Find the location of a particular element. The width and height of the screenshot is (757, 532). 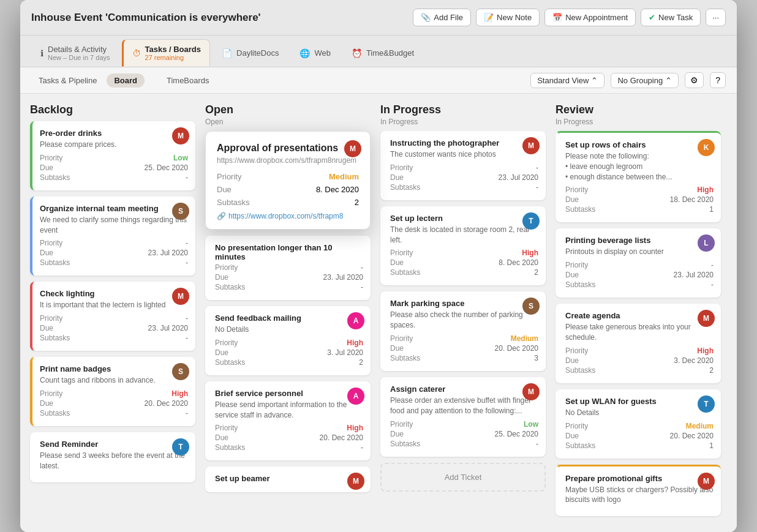

settings-button: ⚙ is located at coordinates (695, 80).